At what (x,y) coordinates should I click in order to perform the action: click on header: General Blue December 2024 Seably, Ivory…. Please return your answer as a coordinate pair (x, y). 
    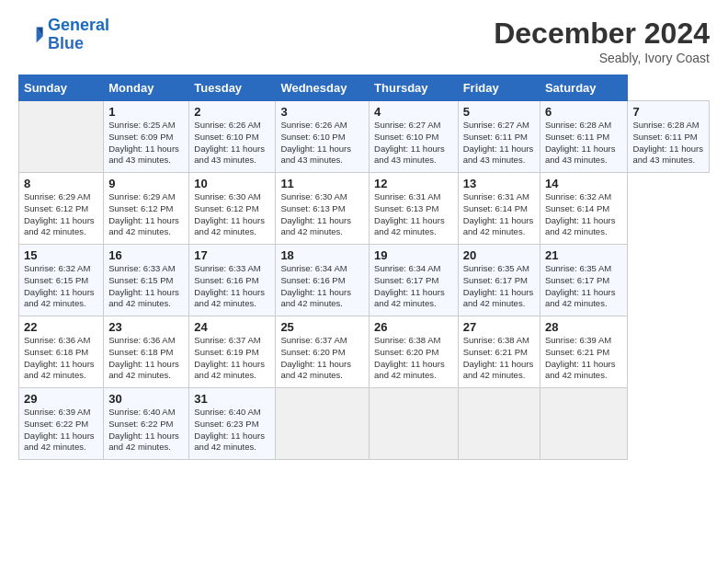
    Looking at the image, I should click on (364, 40).